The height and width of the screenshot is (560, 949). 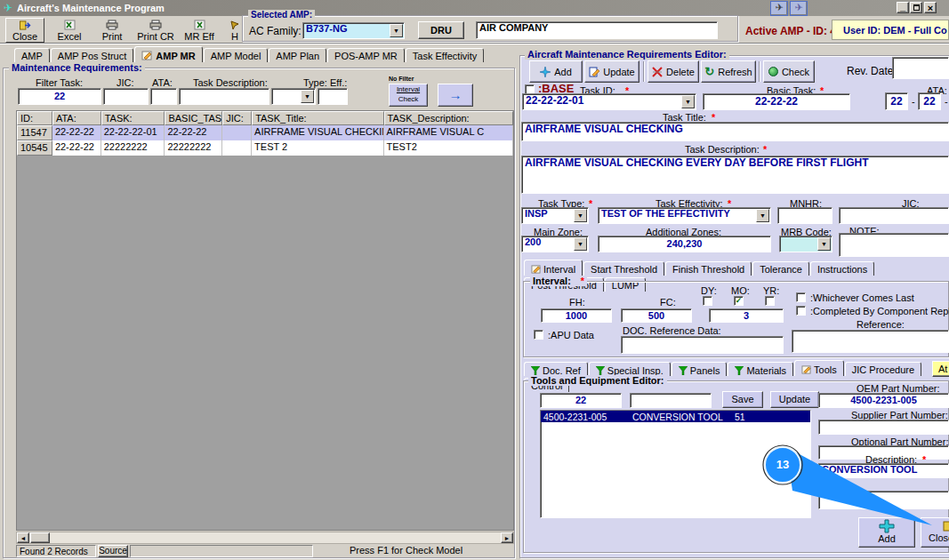 I want to click on minimize-button: _, so click(x=903, y=7).